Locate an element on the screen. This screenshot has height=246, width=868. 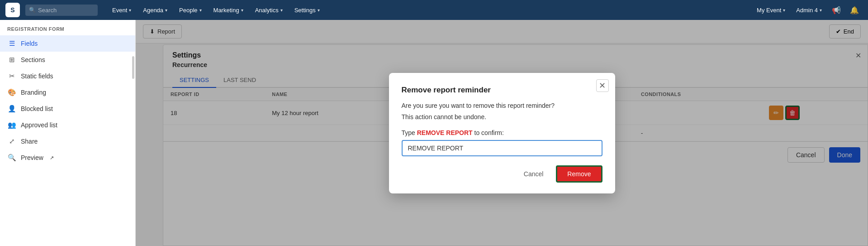
nav-event: Event ▾ is located at coordinates (122, 10).